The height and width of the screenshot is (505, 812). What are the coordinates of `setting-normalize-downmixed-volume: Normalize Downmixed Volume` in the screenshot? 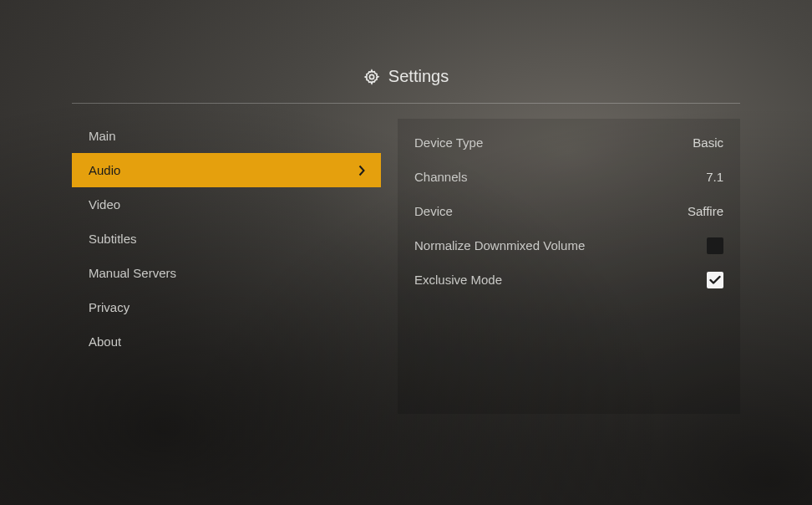 It's located at (569, 246).